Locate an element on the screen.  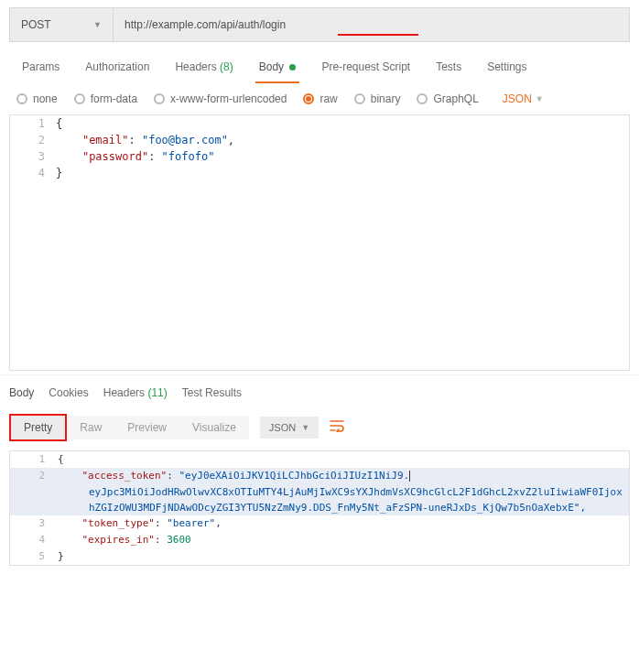
code-line: "password": "fofofo" is located at coordinates (342, 157).